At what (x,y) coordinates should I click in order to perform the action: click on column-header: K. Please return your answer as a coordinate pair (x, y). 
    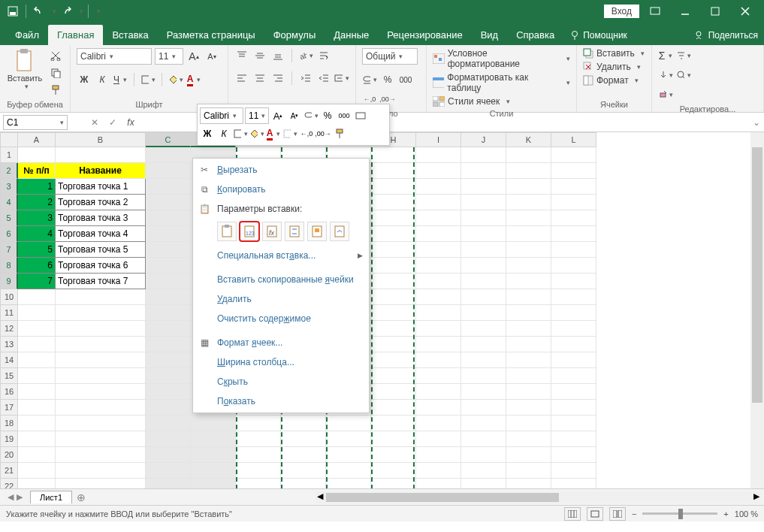
    Looking at the image, I should click on (529, 140).